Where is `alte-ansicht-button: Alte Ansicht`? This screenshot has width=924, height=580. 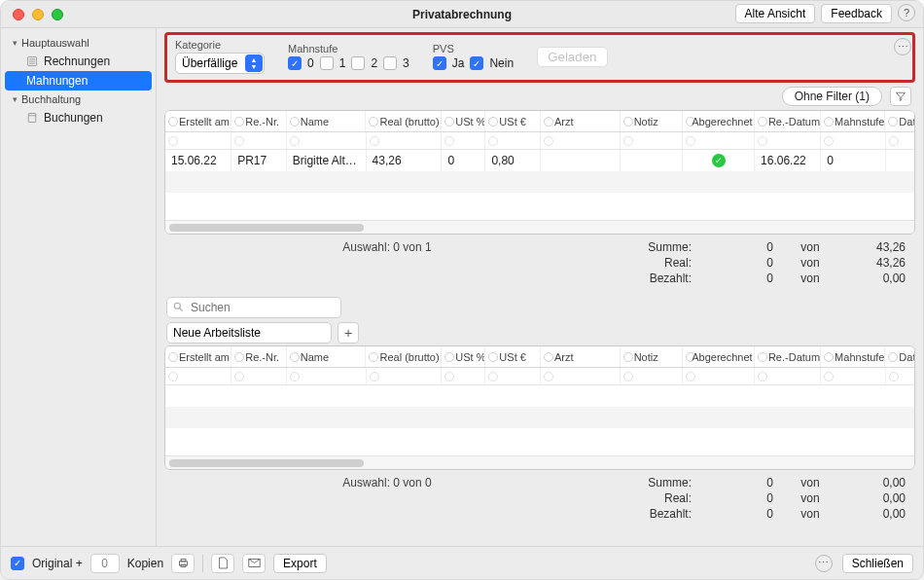 alte-ansicht-button: Alte Ansicht is located at coordinates (776, 14).